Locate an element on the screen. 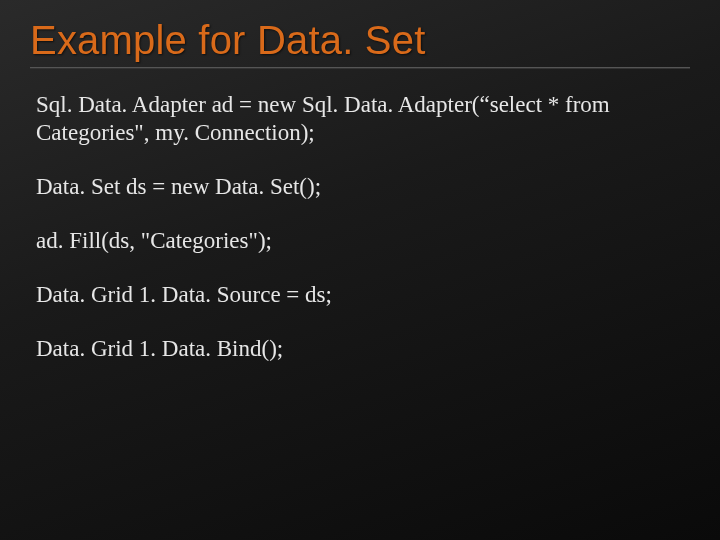 The width and height of the screenshot is (720, 540). title-divider is located at coordinates (360, 68).